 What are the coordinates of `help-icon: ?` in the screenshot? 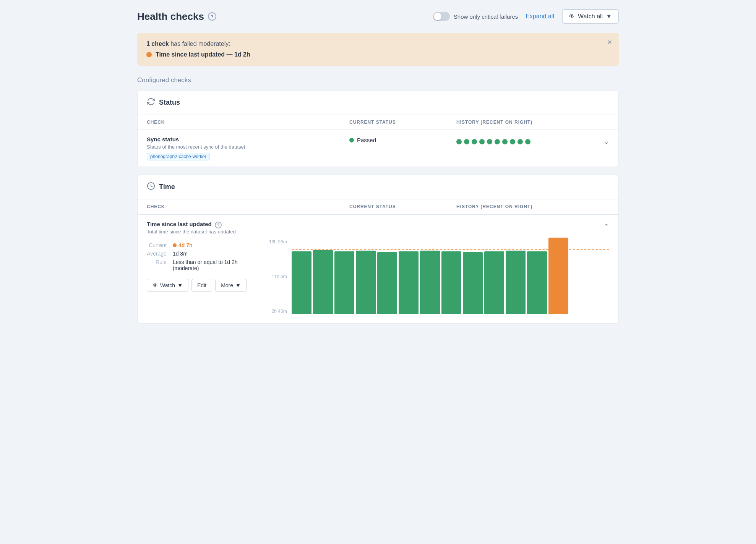 It's located at (212, 16).